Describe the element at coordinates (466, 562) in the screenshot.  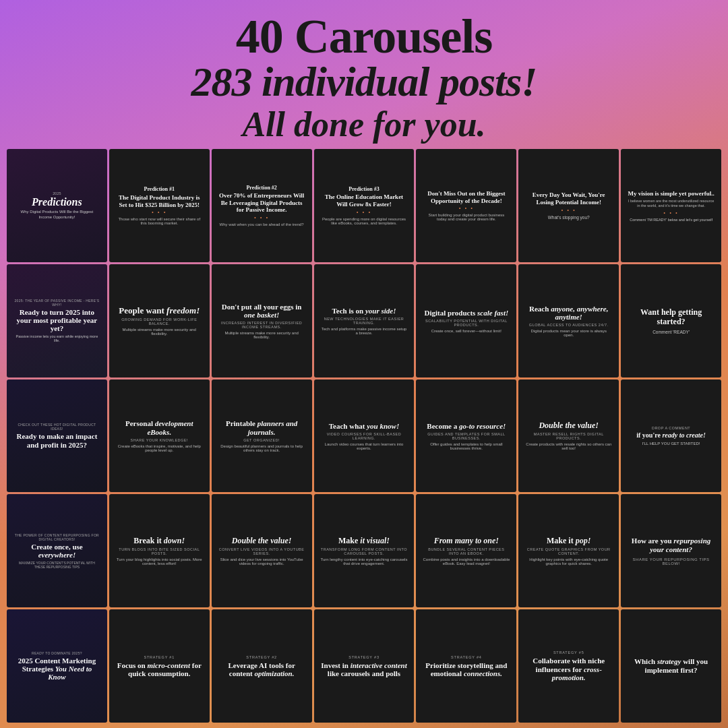
I see `card-body: Combine posts and insights into a downlo…` at that location.